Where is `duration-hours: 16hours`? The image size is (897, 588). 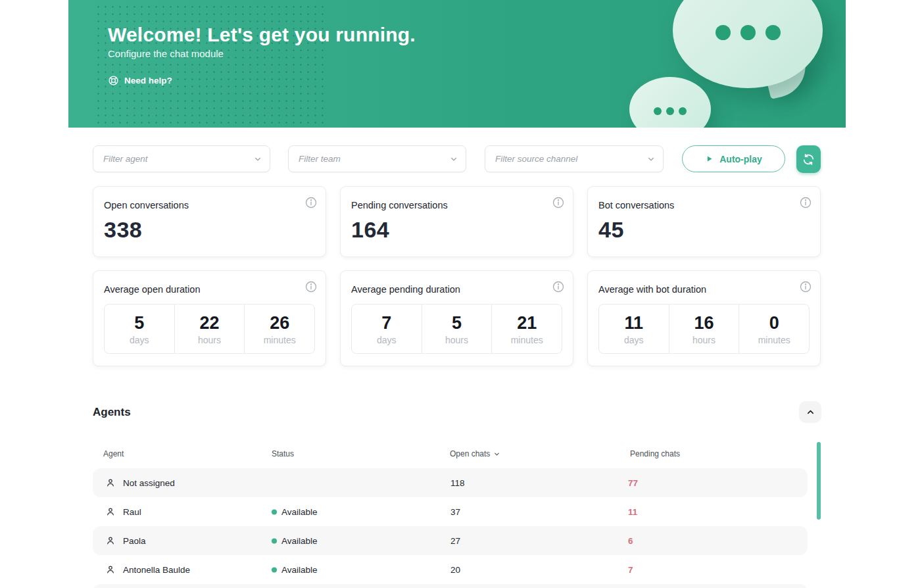 duration-hours: 16hours is located at coordinates (704, 329).